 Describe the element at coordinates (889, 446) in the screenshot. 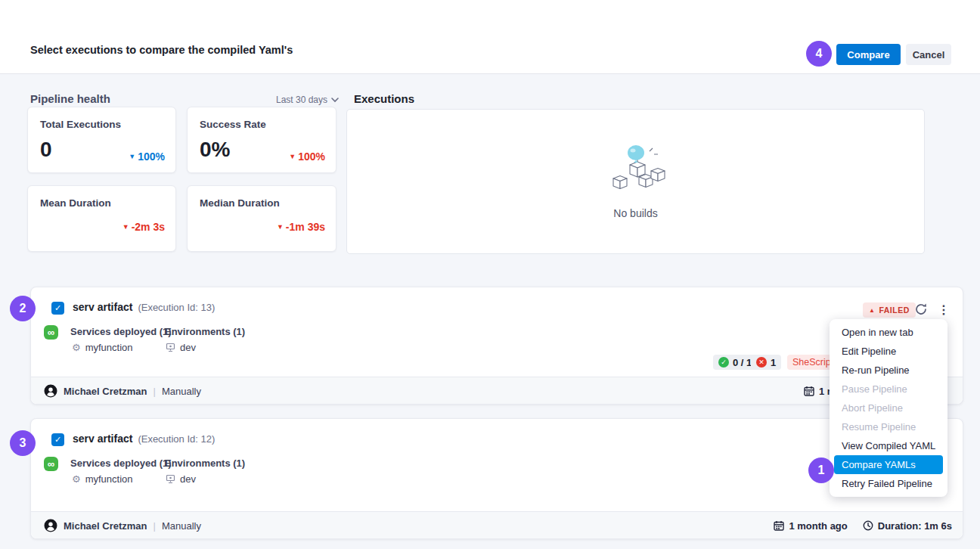

I see `menu-item-view-compiled-yaml: View Compiled YAML` at that location.